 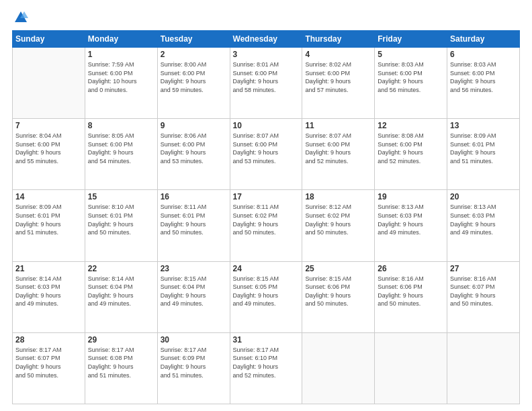 I want to click on calendar-cell: 28Sunrise: 8:17 AM Sunset: 6:07 PM Dayli…, so click(x=49, y=368).